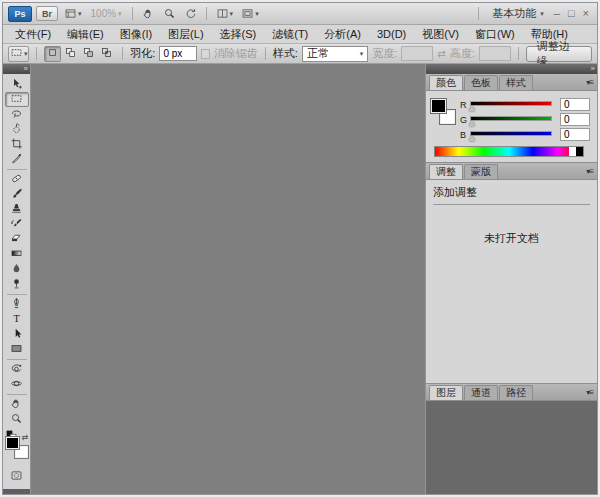 The height and width of the screenshot is (497, 600). What do you see at coordinates (186, 34) in the screenshot?
I see `menu-item: 图层(L)` at bounding box center [186, 34].